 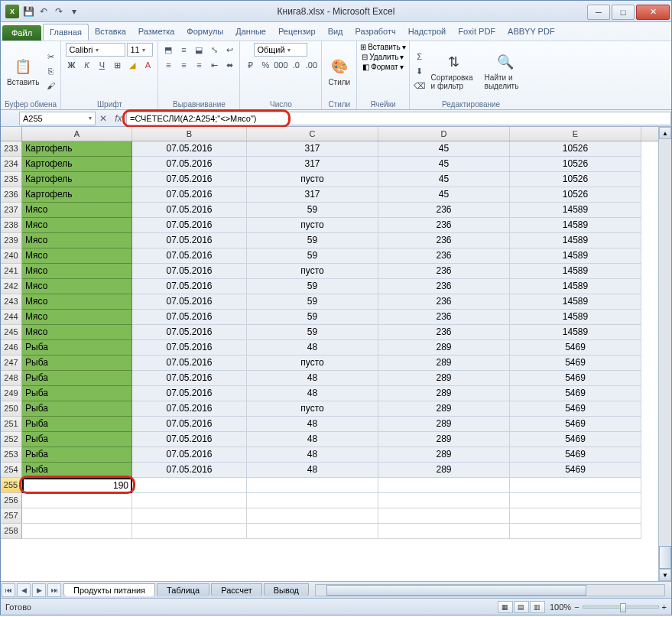 What do you see at coordinates (50, 71) in the screenshot?
I see `copy-icon: ⎘` at bounding box center [50, 71].